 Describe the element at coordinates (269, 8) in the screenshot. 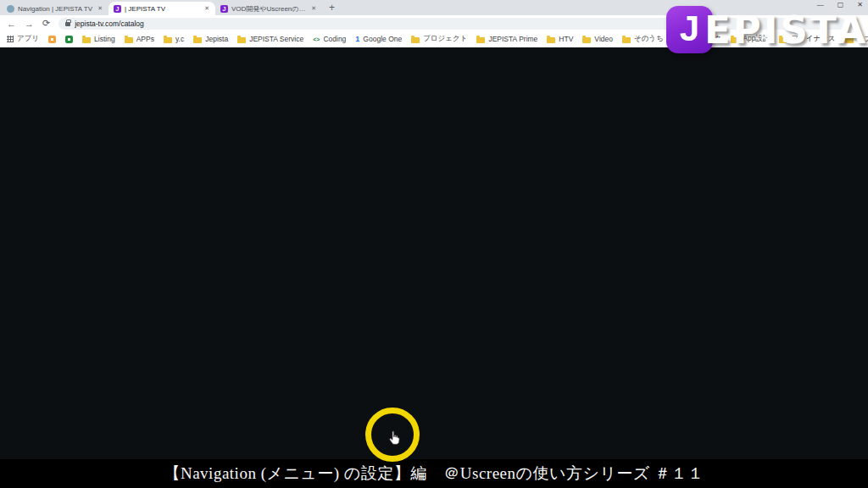

I see `tab-vod-uscreen: J VOD開発やUscreenのことなら、JEP ✕` at that location.